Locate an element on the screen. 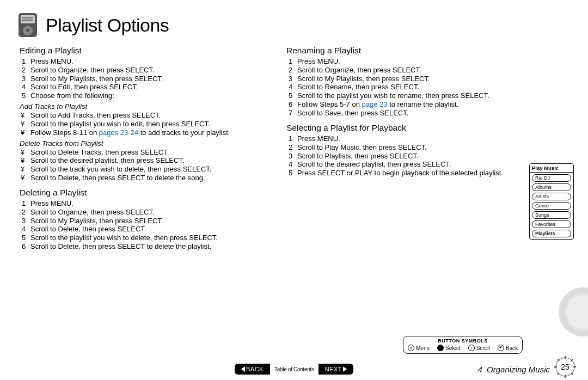 The height and width of the screenshot is (380, 588). steps-renaming: 1Press MENU. 2Scroll to Organize, then p… is located at coordinates (398, 87).